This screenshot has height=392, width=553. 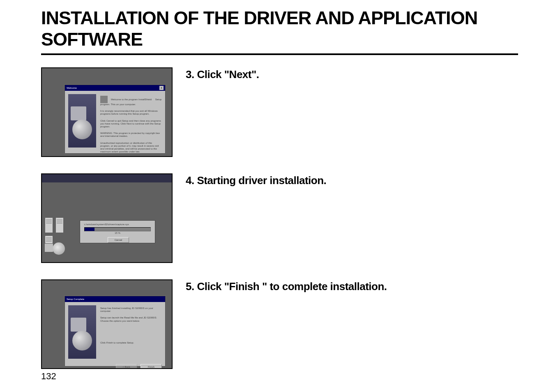 What do you see at coordinates (131, 310) in the screenshot?
I see `complete-para-1: Setup has finished installing JD S2000/3…` at bounding box center [131, 310].